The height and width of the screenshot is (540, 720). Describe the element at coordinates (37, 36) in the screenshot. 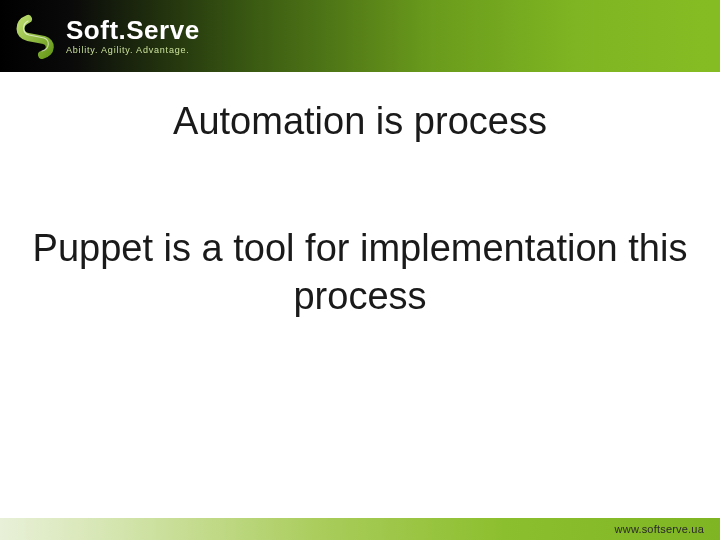

I see `softserve-logo-icon` at that location.